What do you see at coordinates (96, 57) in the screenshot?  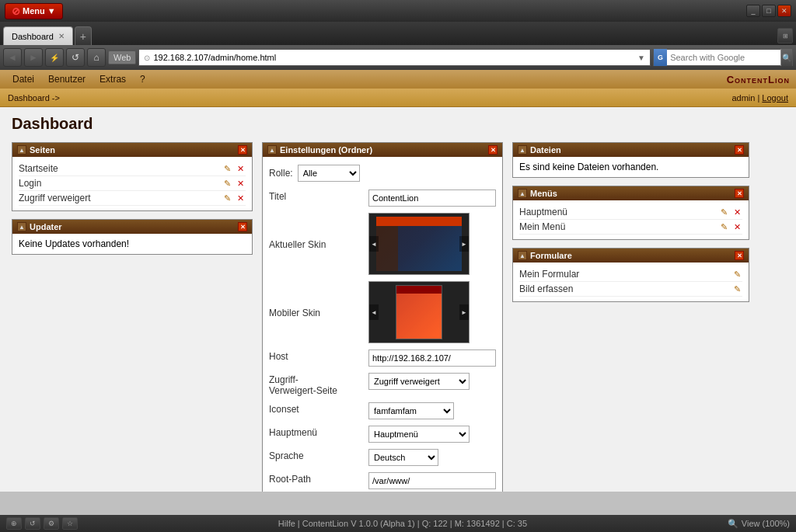 I see `home-button: ⌂` at bounding box center [96, 57].